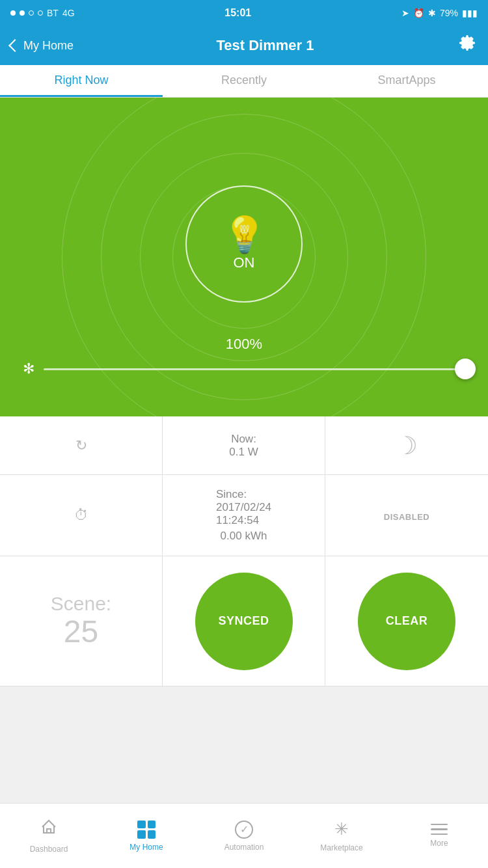 This screenshot has height=868, width=488. What do you see at coordinates (407, 81) in the screenshot?
I see `tab-smart-apps: SmartApps` at bounding box center [407, 81].